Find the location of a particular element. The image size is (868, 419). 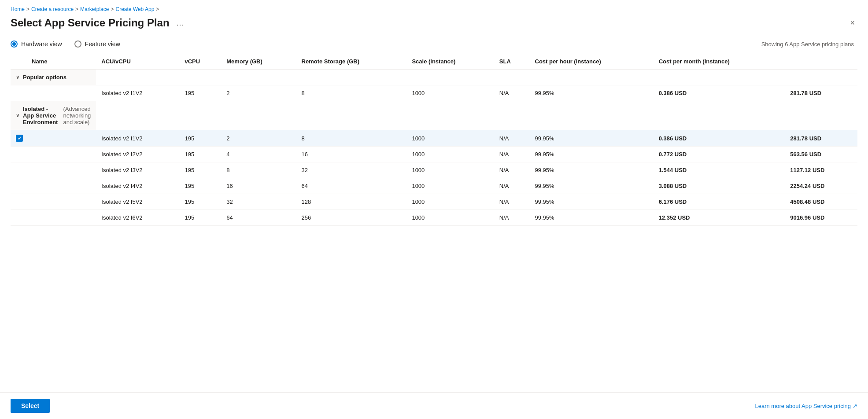

row-vcpu: 16 is located at coordinates (259, 186).